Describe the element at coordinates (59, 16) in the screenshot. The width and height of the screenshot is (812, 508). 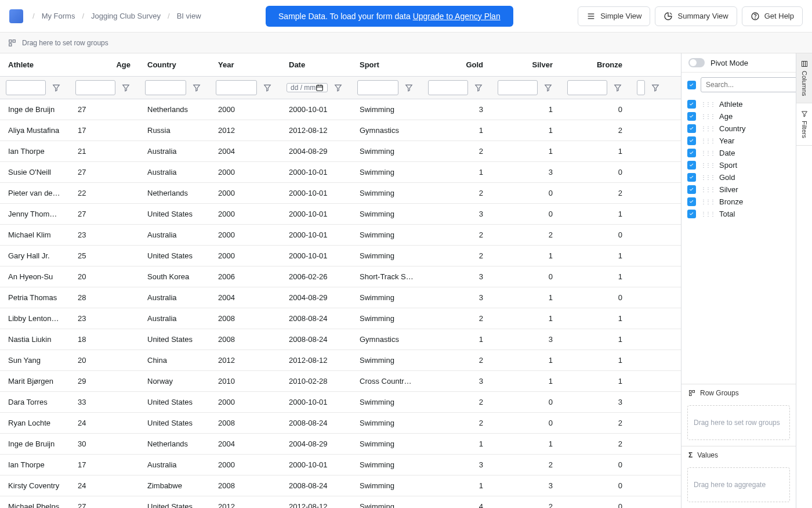
I see `breadcrumb-my-forms: My Forms` at that location.